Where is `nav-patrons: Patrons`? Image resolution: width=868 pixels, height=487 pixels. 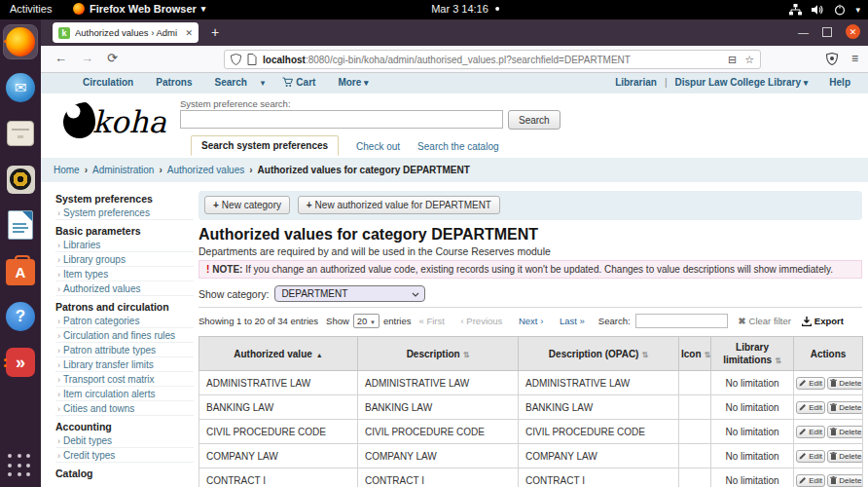
nav-patrons: Patrons is located at coordinates (173, 82).